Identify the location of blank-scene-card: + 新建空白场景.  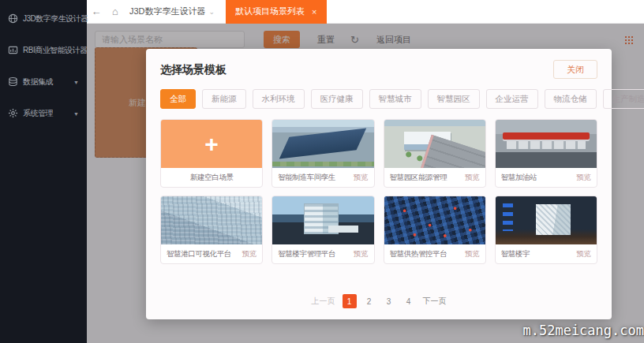
(212, 153).